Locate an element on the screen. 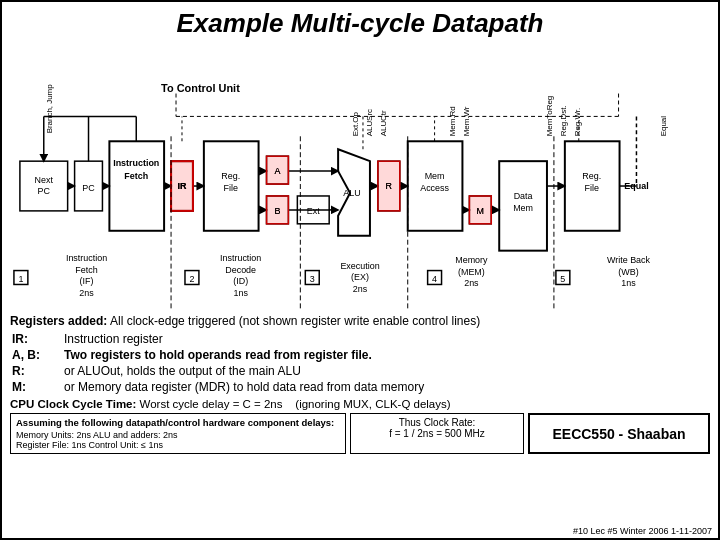 Image resolution: width=720 pixels, height=540 pixels. svg-text: Ext is located at coordinates (314, 211).